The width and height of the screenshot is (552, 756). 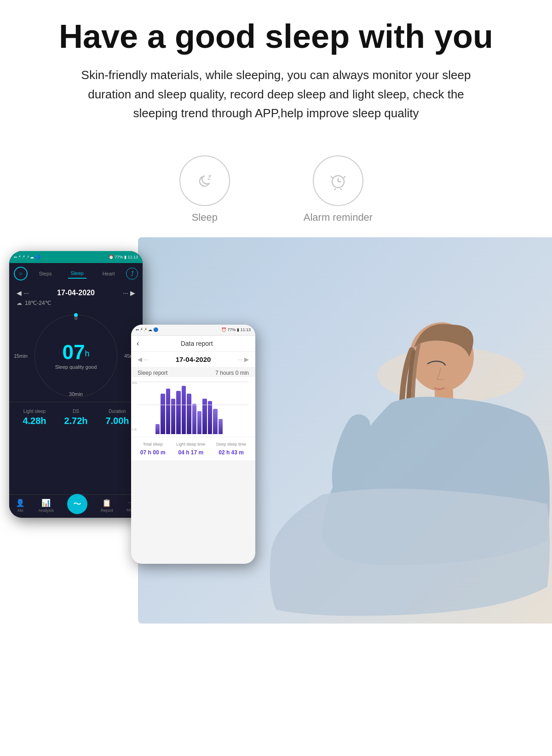 What do you see at coordinates (123, 257) in the screenshot?
I see `phone1-status-right: ⏰ 77% ▮ 11:13` at bounding box center [123, 257].